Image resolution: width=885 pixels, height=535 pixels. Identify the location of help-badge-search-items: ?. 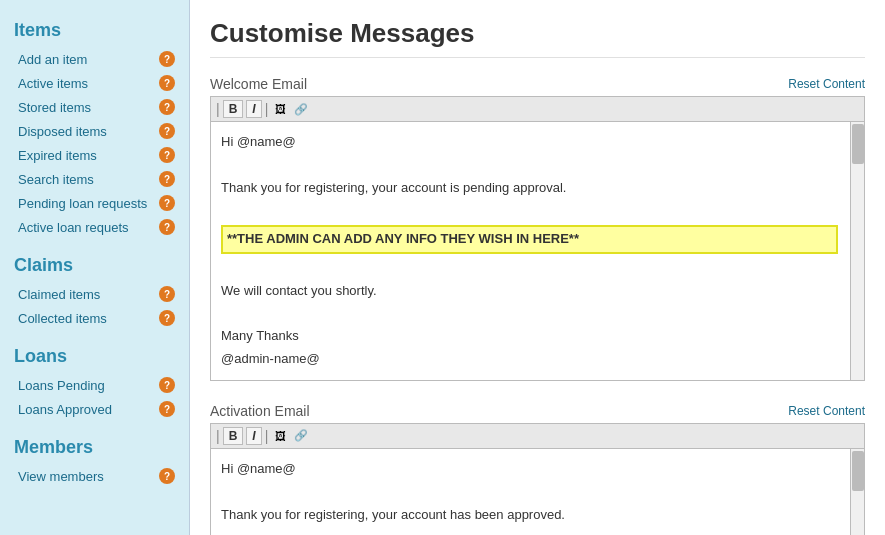
(167, 179).